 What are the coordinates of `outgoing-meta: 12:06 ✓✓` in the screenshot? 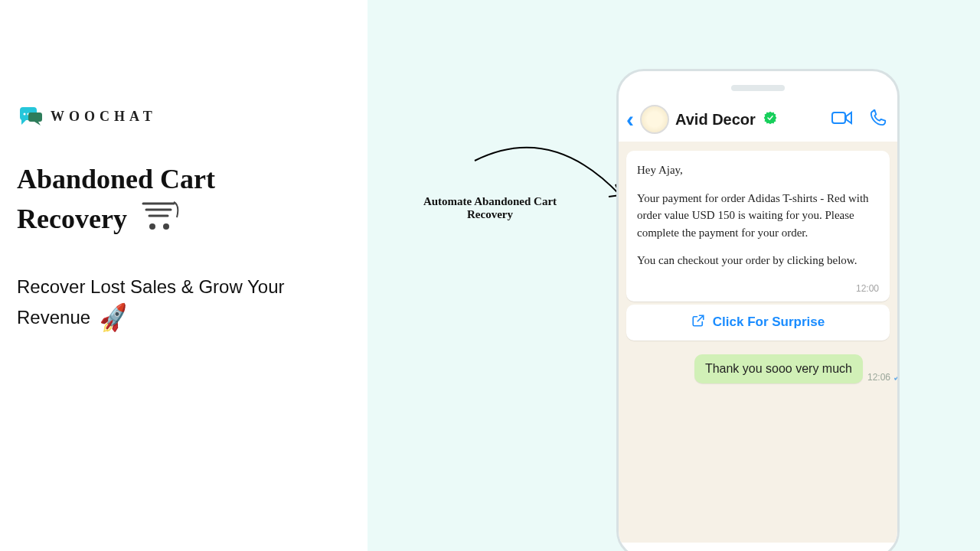 It's located at (884, 377).